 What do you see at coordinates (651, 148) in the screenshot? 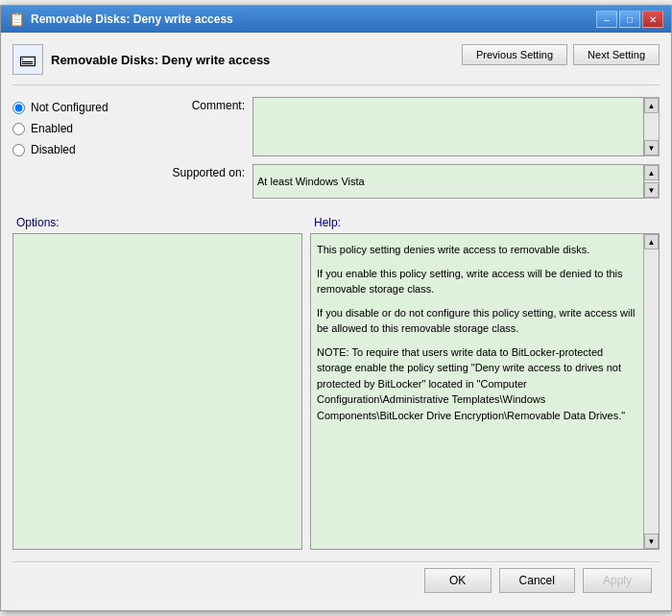
I see `scroll-down-arrow: ▼` at bounding box center [651, 148].